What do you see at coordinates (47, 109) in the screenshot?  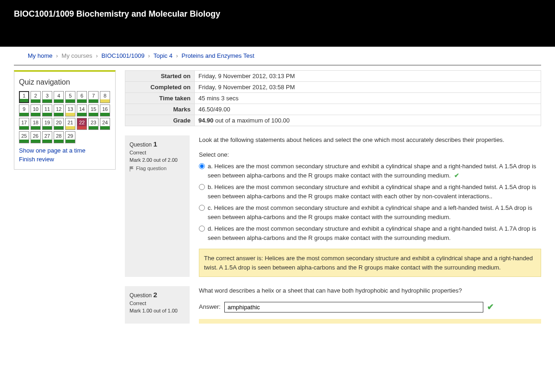 I see `quiz-nav-cell-number: 11` at bounding box center [47, 109].